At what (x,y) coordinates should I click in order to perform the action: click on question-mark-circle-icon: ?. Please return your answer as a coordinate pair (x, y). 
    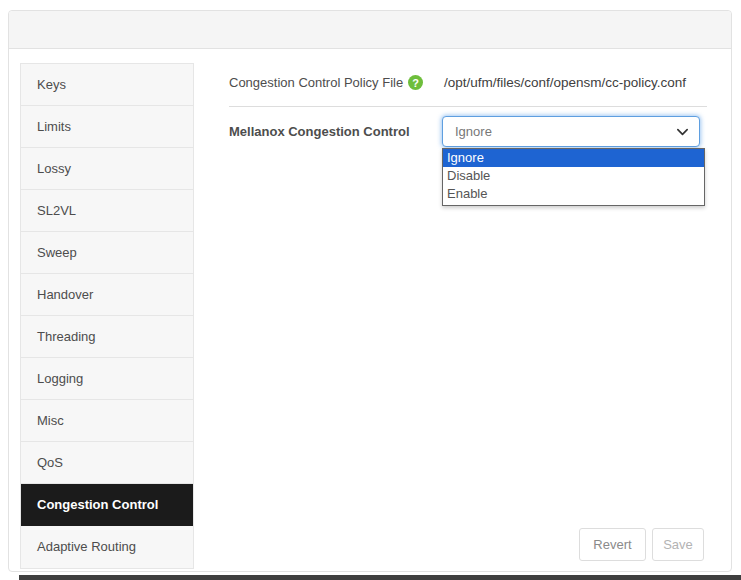
    Looking at the image, I should click on (416, 82).